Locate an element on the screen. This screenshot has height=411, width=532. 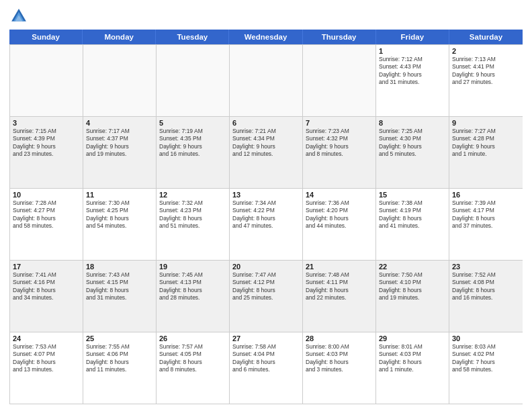
cell-info: Sunrise: 8:00 AM Sunset: 4:03 PM Dayligh… is located at coordinates (339, 359).